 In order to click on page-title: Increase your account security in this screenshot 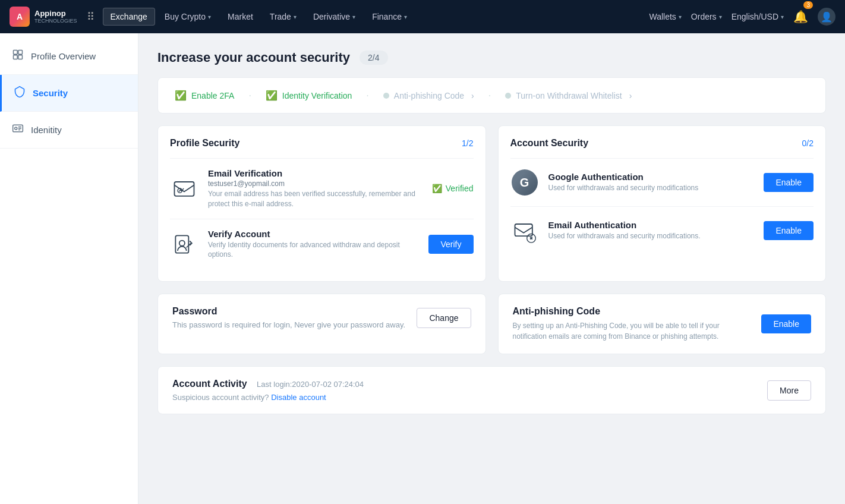, I will do `click(254, 58)`.